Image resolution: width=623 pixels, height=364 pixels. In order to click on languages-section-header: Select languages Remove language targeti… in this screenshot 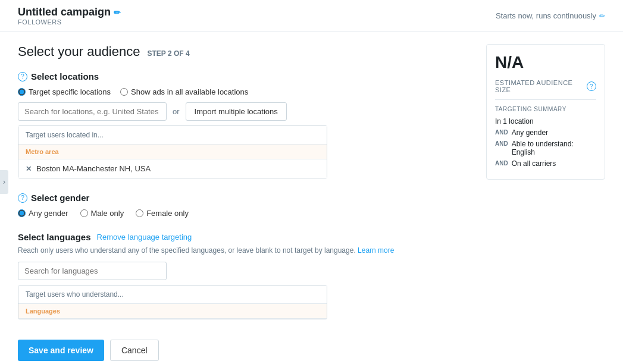, I will do `click(246, 237)`.